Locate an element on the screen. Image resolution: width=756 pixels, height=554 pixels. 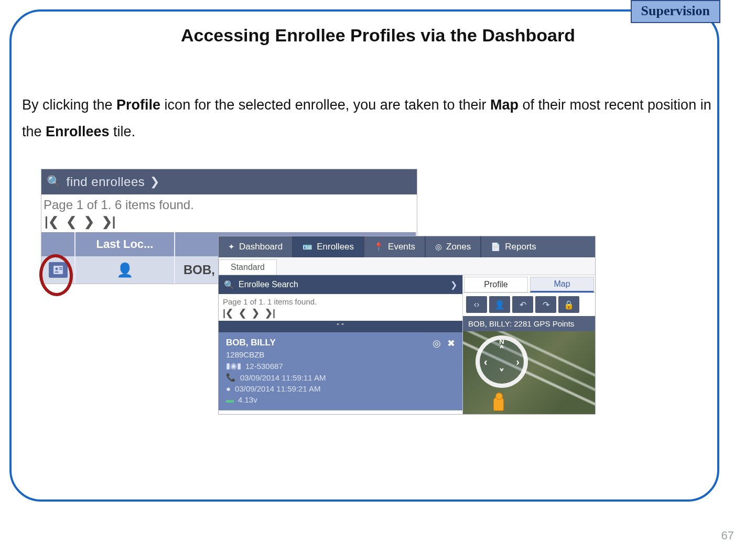
card-gps-time: 03/09/2014 11:59:21 AM is located at coordinates (278, 389).